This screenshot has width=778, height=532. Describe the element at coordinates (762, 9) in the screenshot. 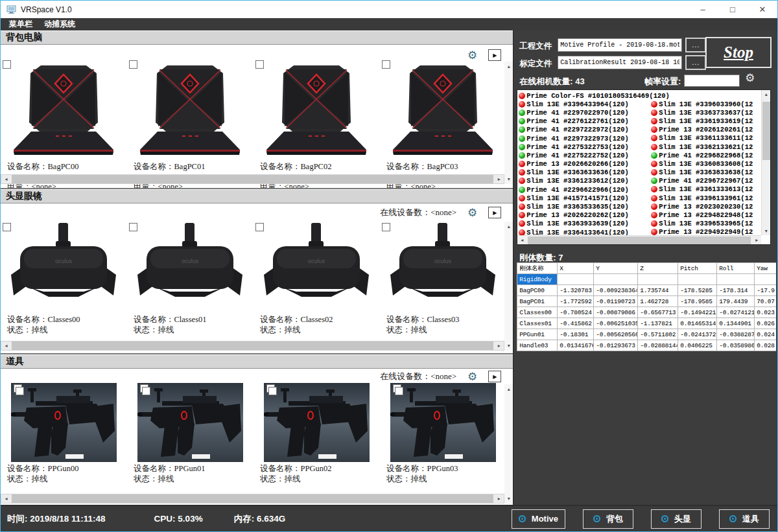

I see `close-button: ✕` at that location.